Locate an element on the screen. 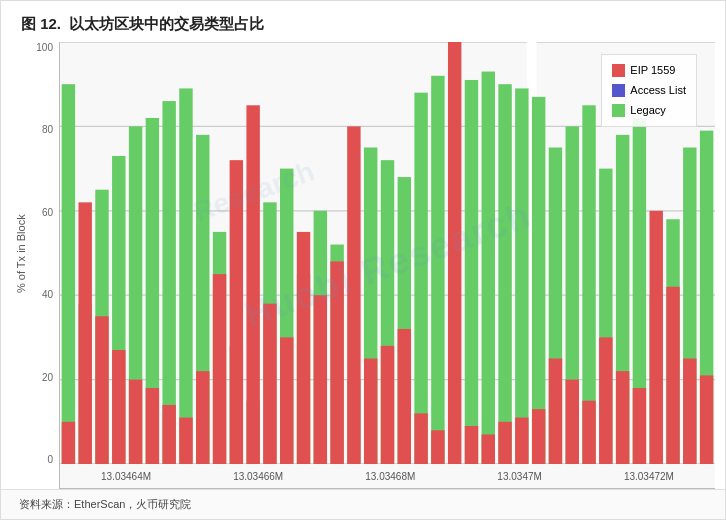 The image size is (726, 520). y-tick: 40 is located at coordinates (48, 294).